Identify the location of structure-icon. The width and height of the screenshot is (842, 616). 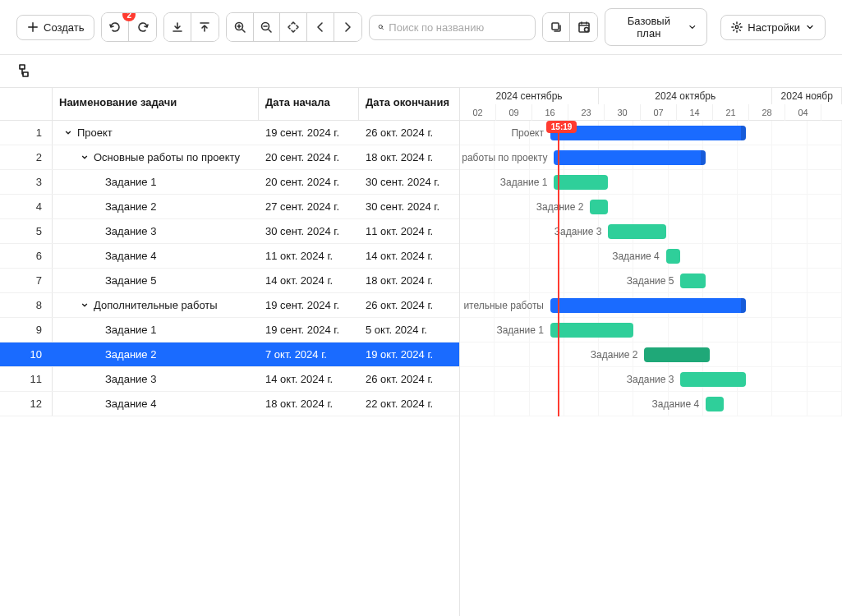
(25, 71).